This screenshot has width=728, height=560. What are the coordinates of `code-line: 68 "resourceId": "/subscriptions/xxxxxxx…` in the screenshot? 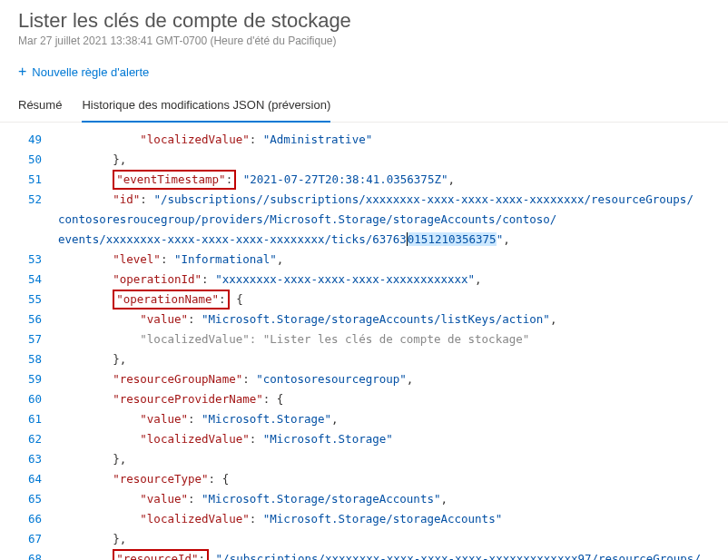 It's located at (364, 555).